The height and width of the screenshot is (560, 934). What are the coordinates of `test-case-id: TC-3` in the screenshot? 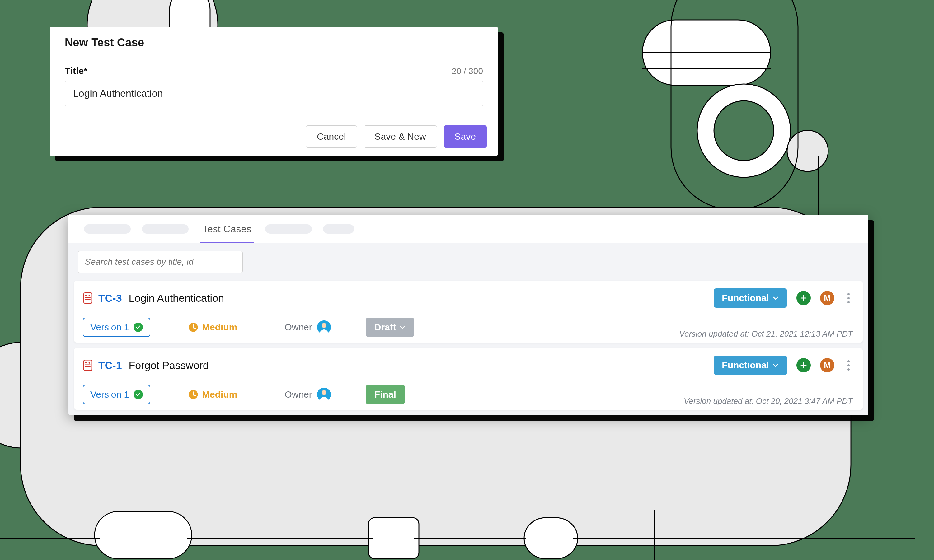 It's located at (110, 298).